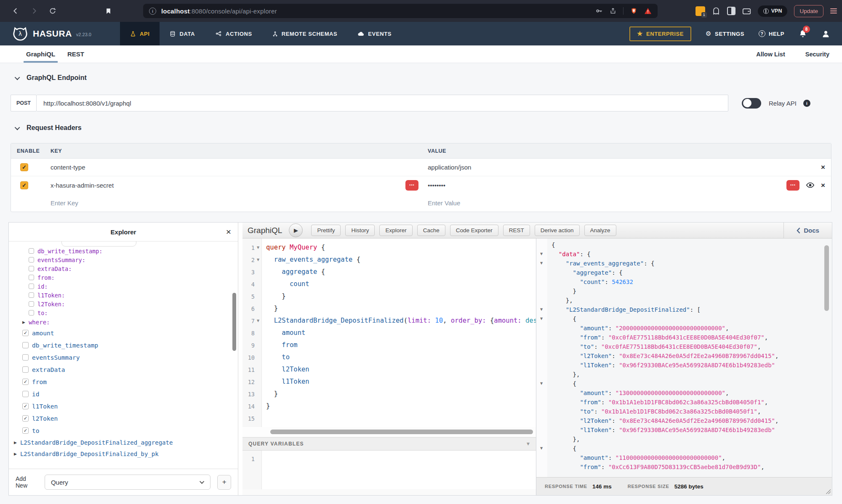 This screenshot has width=842, height=504. What do you see at coordinates (431, 231) in the screenshot?
I see `toolbar-button-cache: Cache` at bounding box center [431, 231].